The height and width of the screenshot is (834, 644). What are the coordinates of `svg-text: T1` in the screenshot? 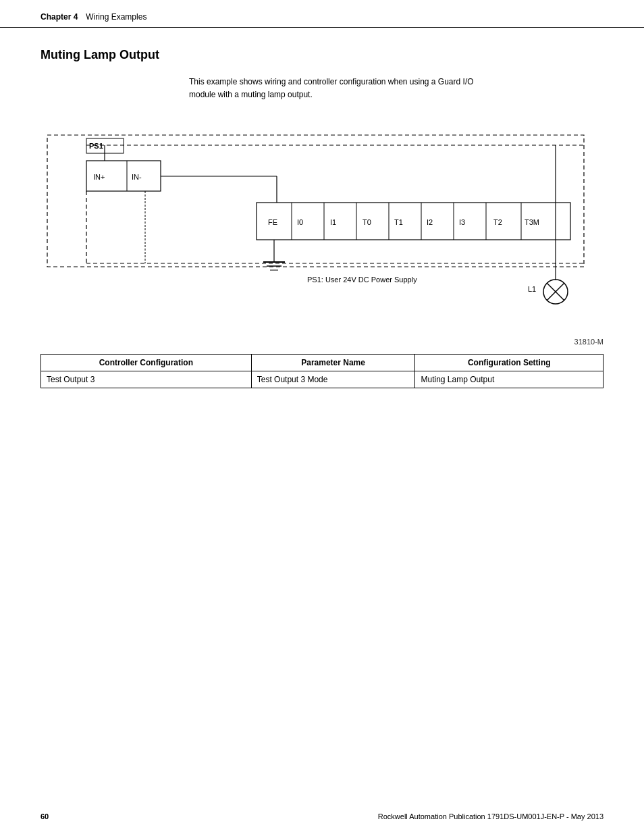 It's located at (398, 222).